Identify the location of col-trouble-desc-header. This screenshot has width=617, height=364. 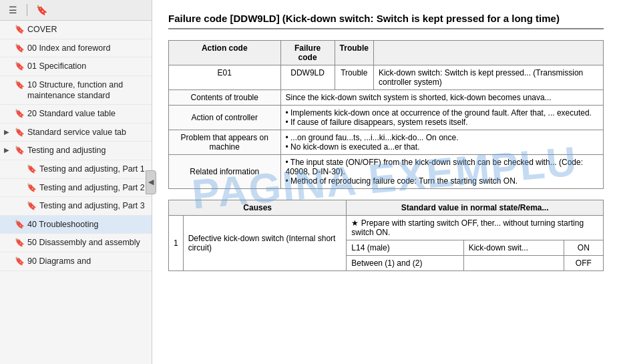
(488, 53).